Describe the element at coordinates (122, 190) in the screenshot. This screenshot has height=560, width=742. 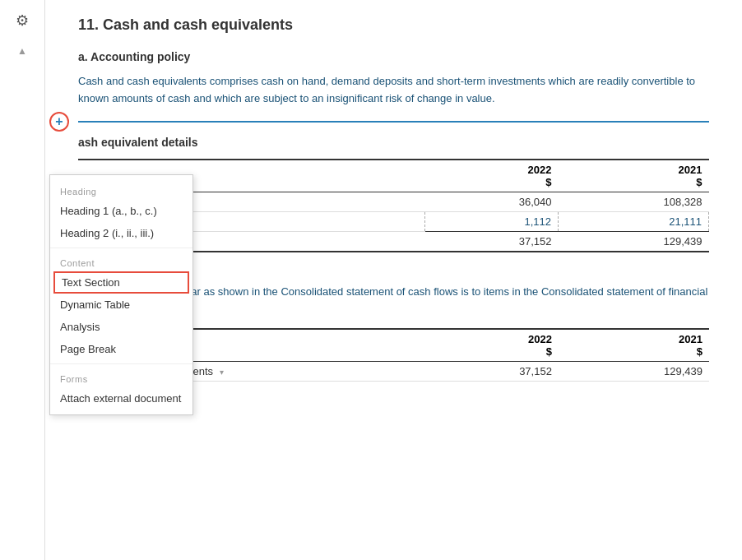
I see `heading-category-label: Heading` at that location.